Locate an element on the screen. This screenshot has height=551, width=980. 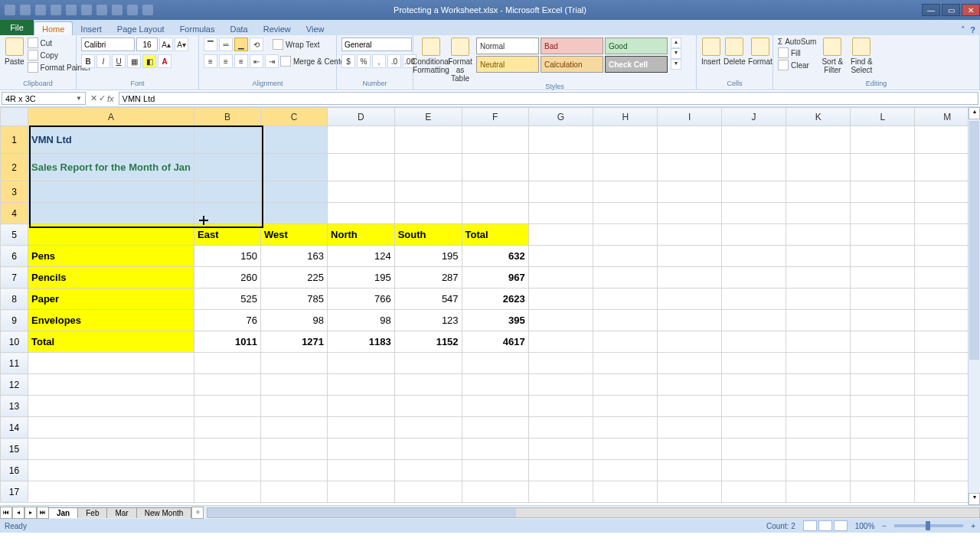
view-page-break-button is located at coordinates (841, 526).